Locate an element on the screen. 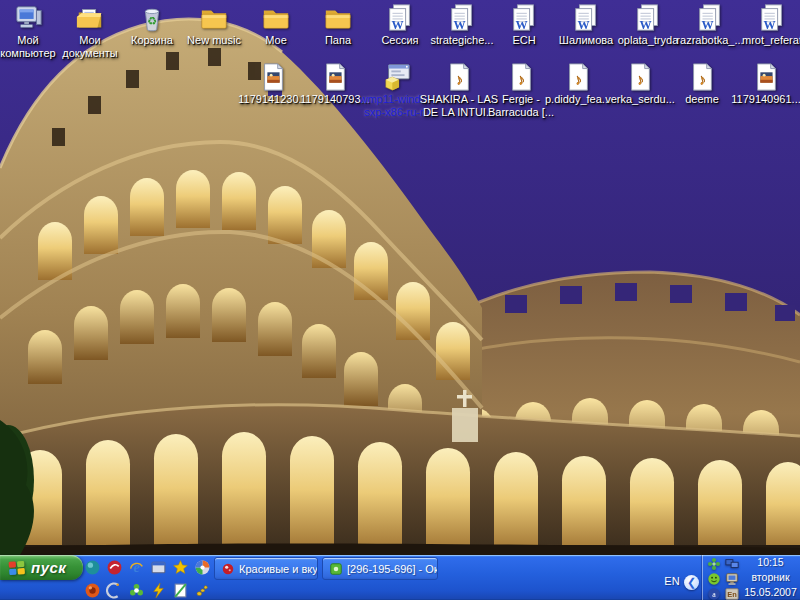 The width and height of the screenshot is (800, 600). task-button-1: Красивые и вкусны... is located at coordinates (266, 568).